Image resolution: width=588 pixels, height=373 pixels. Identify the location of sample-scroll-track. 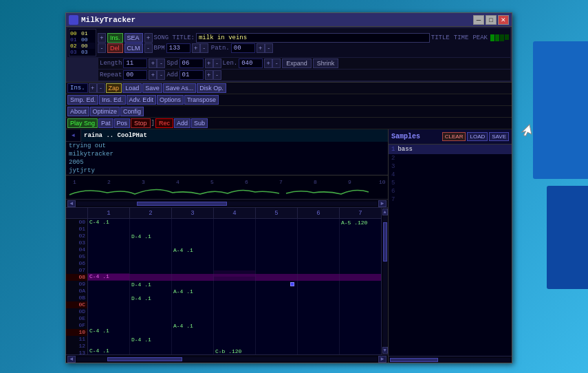
(450, 360).